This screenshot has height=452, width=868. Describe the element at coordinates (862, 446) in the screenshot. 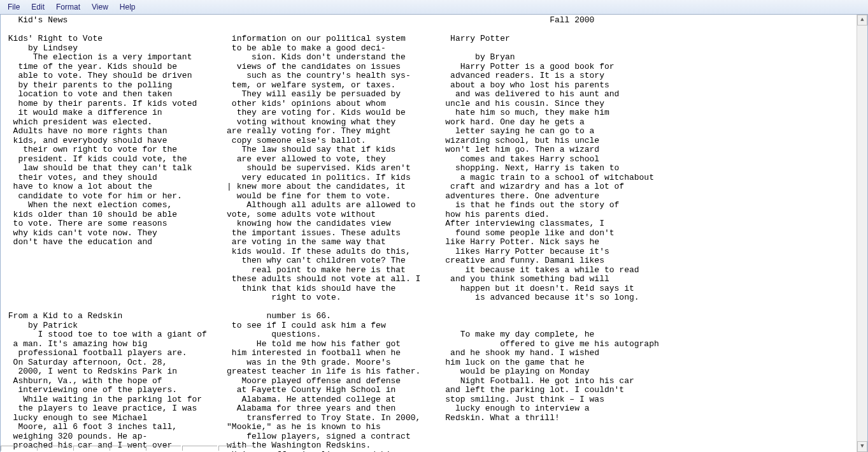

I see `scroll-down-arrow: ▼` at that location.